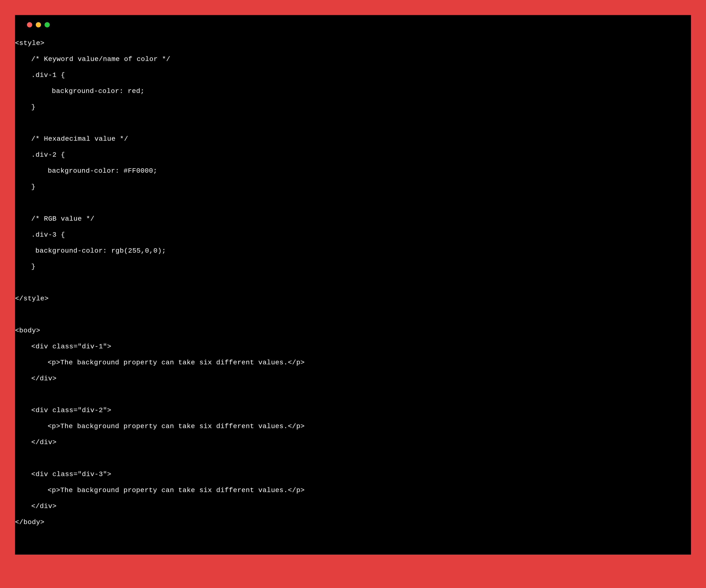 The width and height of the screenshot is (706, 588). What do you see at coordinates (353, 410) in the screenshot?
I see `code-line: <div class="div-2">` at bounding box center [353, 410].